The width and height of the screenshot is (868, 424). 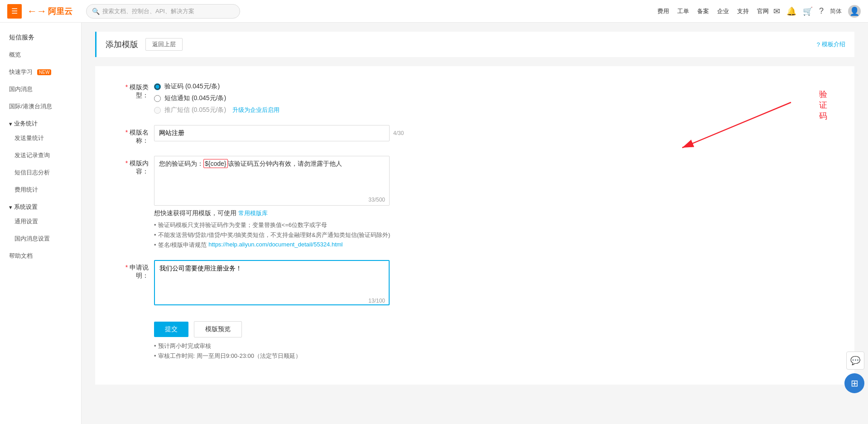 What do you see at coordinates (272, 133) in the screenshot?
I see `name-input` at bounding box center [272, 133].